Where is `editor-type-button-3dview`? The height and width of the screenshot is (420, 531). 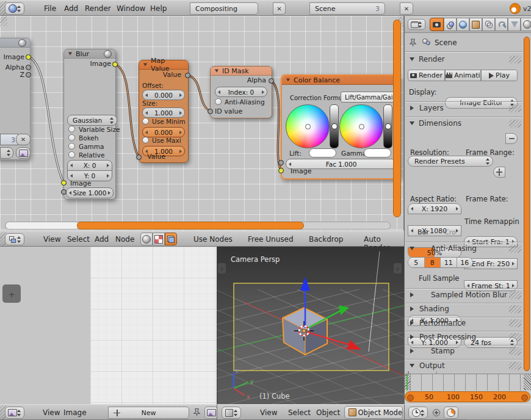
editor-type-button-3dview is located at coordinates (231, 413).